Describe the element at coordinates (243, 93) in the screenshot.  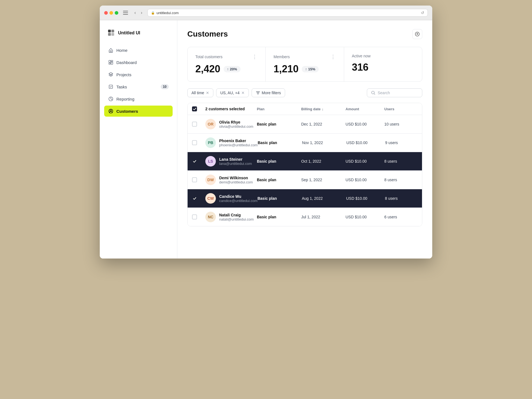
I see `filter-location-close: ✕` at that location.